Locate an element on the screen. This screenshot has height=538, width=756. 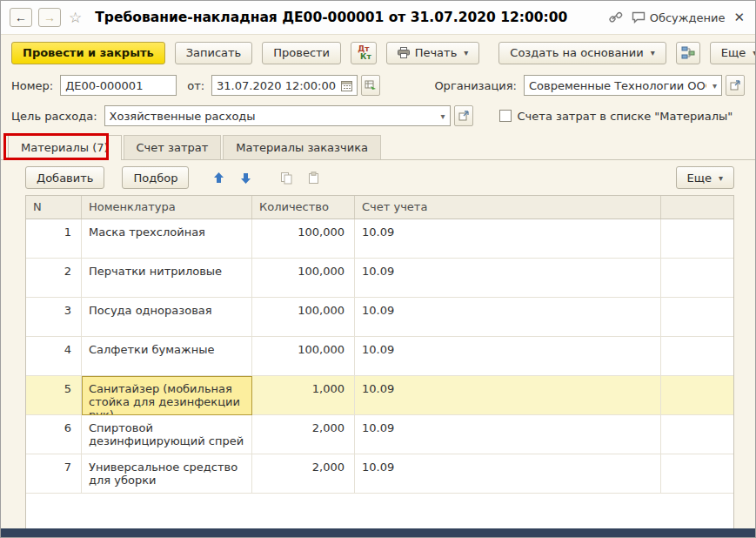
item-cell: Посуда одноразовая is located at coordinates (167, 317).